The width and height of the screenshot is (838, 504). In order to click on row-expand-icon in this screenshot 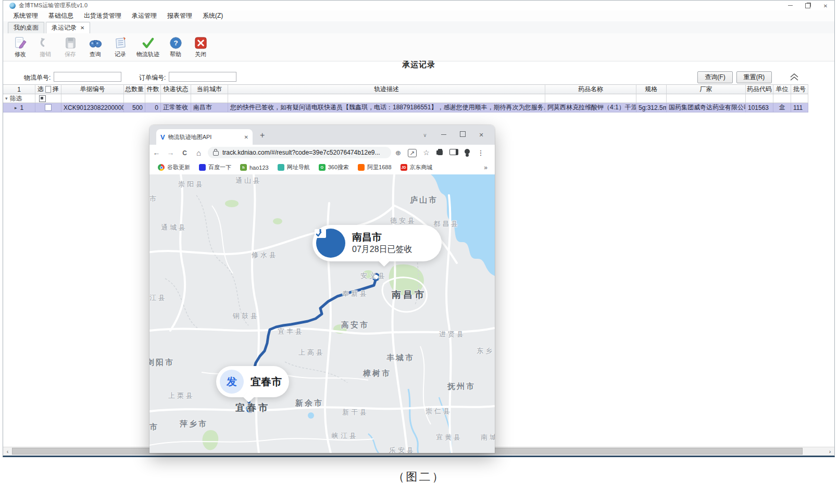, I will do `click(16, 108)`.